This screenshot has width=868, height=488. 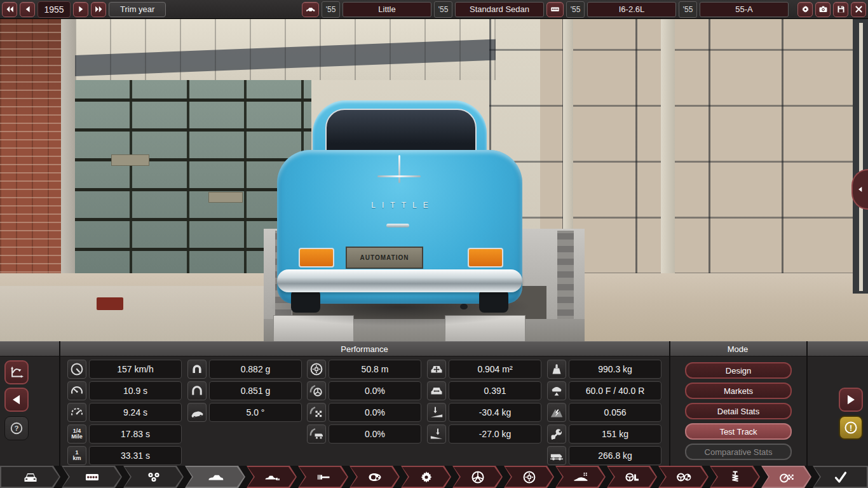 I want to click on step-backward-button, so click(x=27, y=10).